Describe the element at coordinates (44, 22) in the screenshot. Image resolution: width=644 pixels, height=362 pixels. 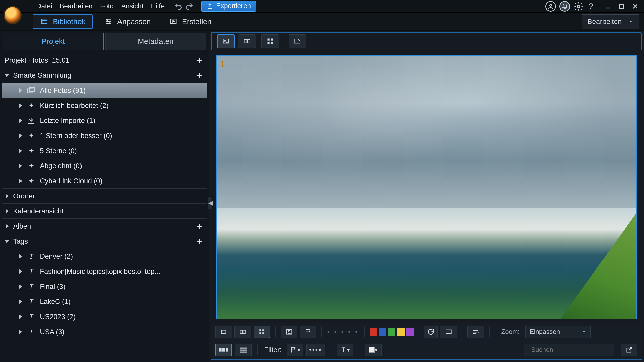
I see `library-icon` at that location.